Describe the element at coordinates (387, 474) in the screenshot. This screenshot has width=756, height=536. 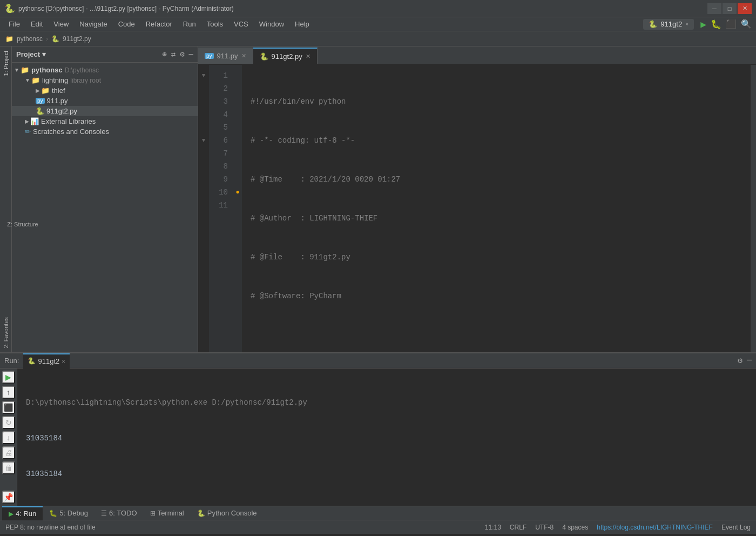
I see `output-line-3: 31035184` at that location.